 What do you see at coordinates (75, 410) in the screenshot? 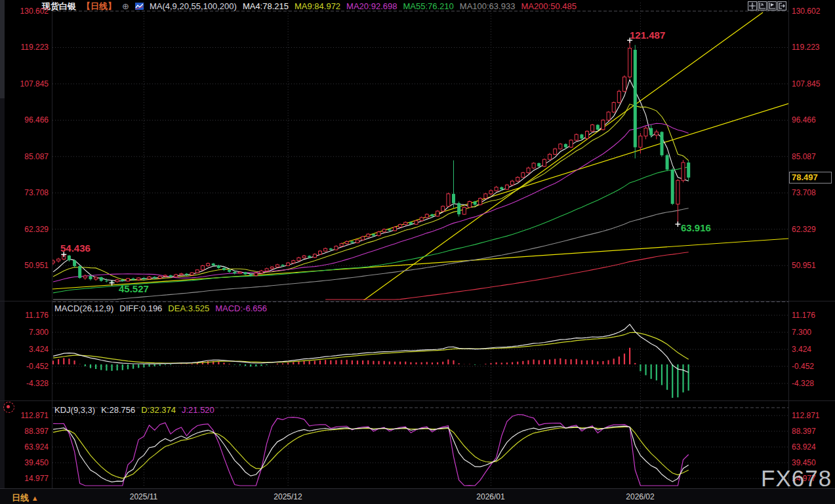
I see `kdj-title: KDJ(9,3,3)` at bounding box center [75, 410].